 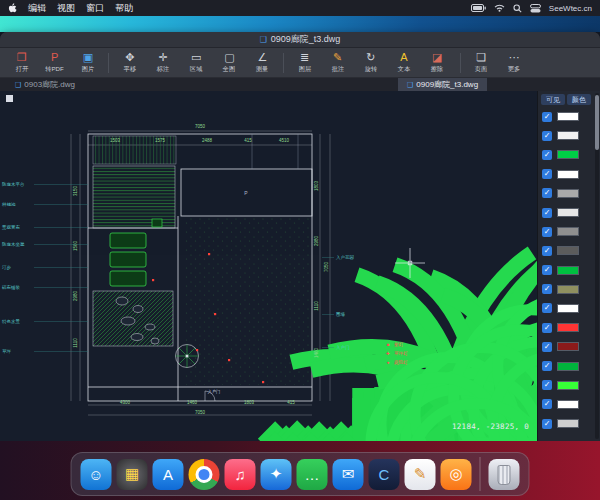 What do you see at coordinates (384, 474) in the screenshot?
I see `dock-cad-editor-icon: C` at bounding box center [384, 474].